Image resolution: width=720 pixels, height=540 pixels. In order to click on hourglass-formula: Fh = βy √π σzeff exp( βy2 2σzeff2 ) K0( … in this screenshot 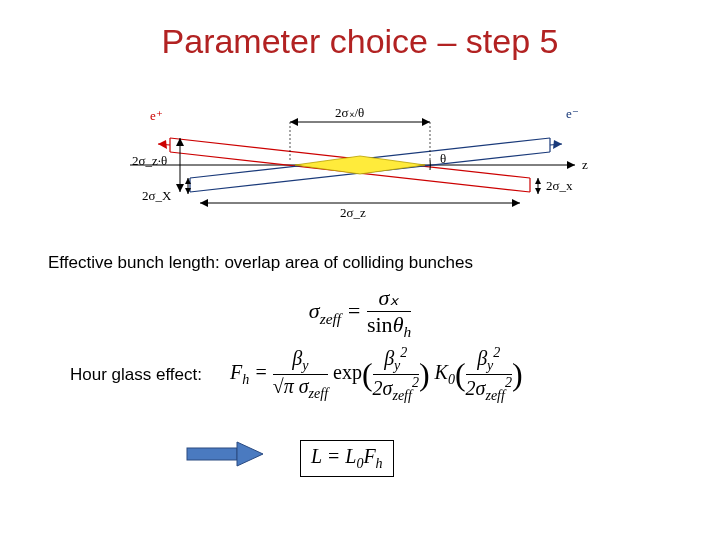, I will do `click(376, 374)`.